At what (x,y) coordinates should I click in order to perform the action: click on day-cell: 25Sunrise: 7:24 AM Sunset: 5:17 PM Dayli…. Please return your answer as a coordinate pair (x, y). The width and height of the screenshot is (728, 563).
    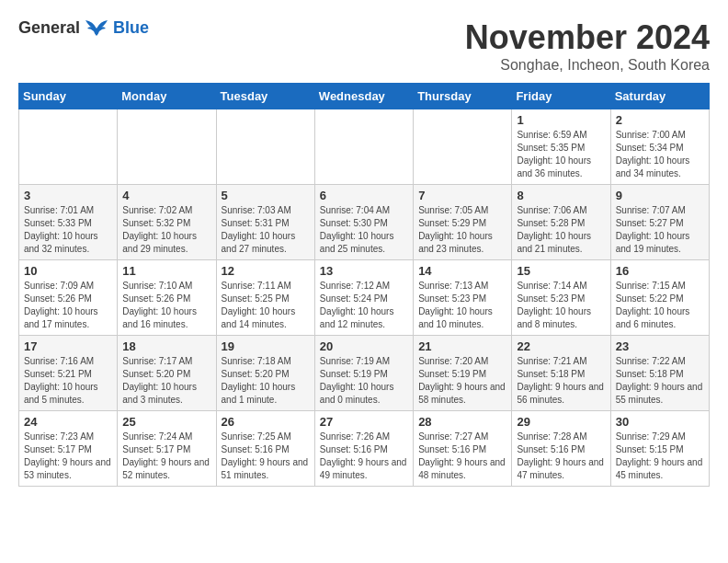
    Looking at the image, I should click on (167, 449).